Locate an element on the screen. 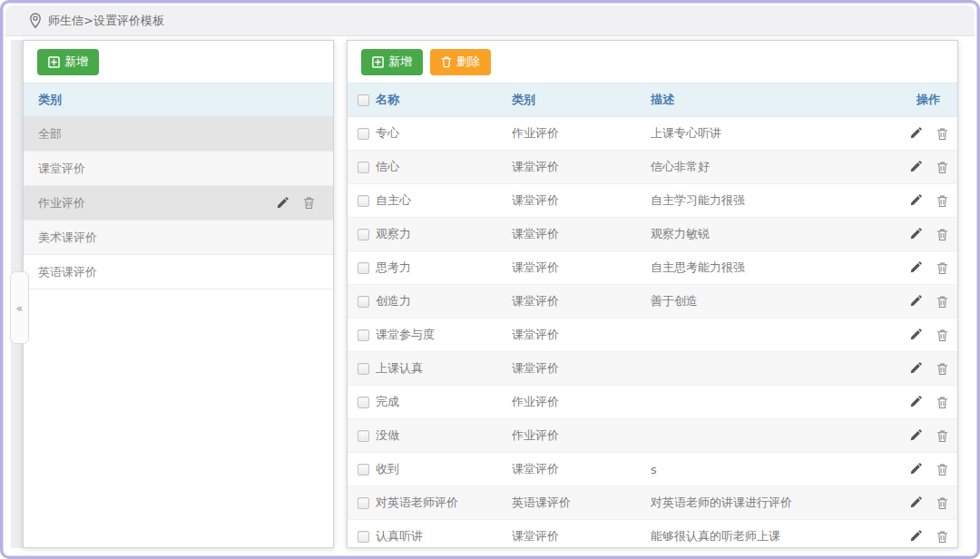 Image resolution: width=980 pixels, height=559 pixels. table-row: 上课认真 课堂评价 is located at coordinates (652, 368).